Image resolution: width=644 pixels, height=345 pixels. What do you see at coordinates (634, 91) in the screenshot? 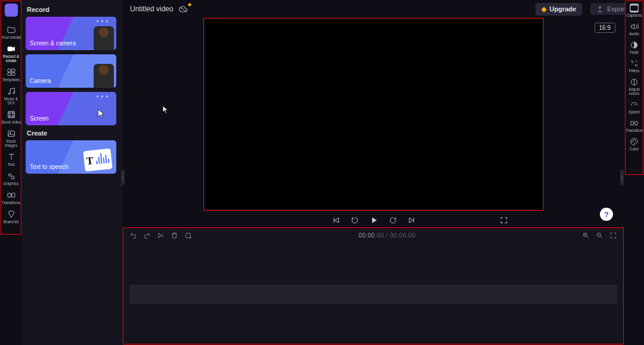
I see `prop-label: Adjust colors` at bounding box center [634, 91].